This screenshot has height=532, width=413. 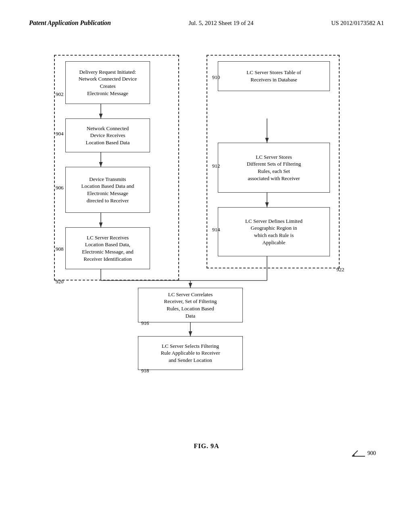 What do you see at coordinates (340, 270) in the screenshot?
I see `ref-922: 922` at bounding box center [340, 270].